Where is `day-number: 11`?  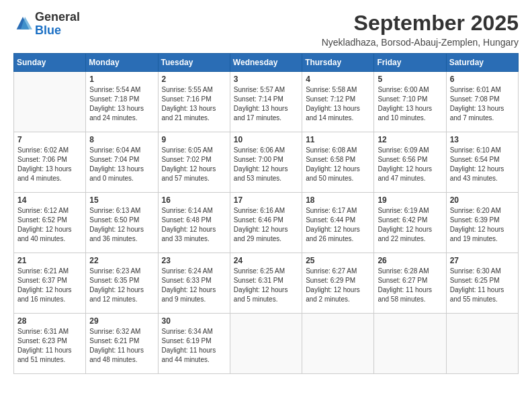 day-number: 11 is located at coordinates (338, 140).